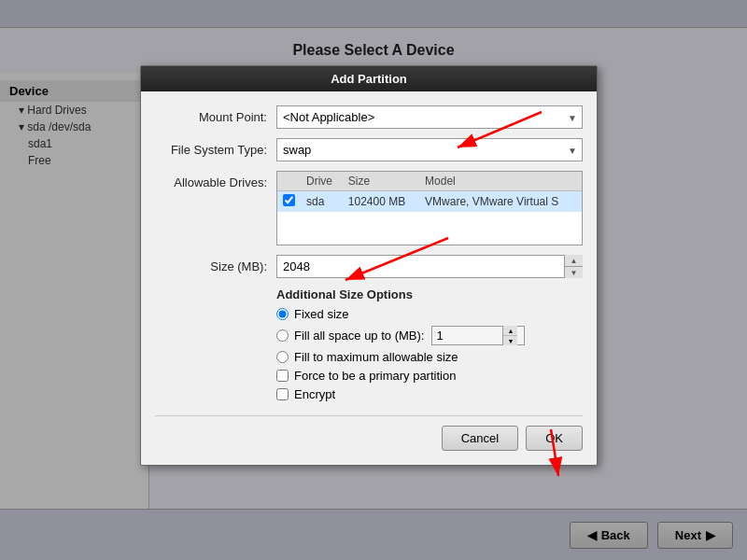 The image size is (747, 560). What do you see at coordinates (321, 181) in the screenshot?
I see `drives-col-drive: Drive` at bounding box center [321, 181].